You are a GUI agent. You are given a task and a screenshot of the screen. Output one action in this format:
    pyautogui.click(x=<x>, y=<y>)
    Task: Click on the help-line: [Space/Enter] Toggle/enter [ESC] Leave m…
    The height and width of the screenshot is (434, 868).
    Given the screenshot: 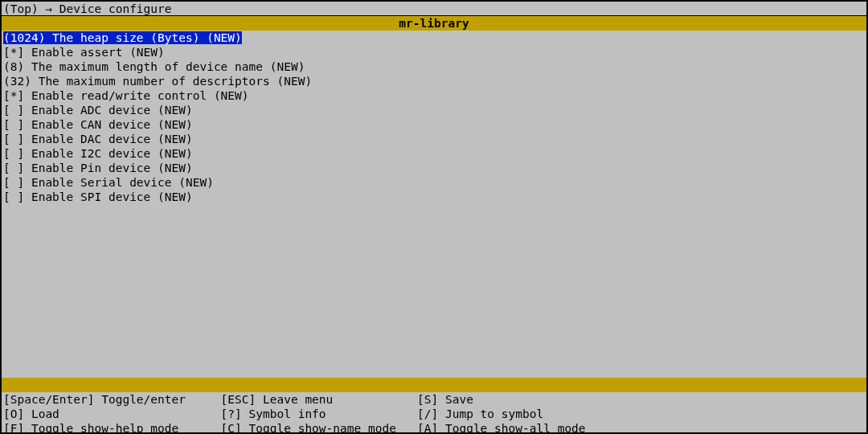 What is the action you would take?
    pyautogui.click(x=434, y=399)
    